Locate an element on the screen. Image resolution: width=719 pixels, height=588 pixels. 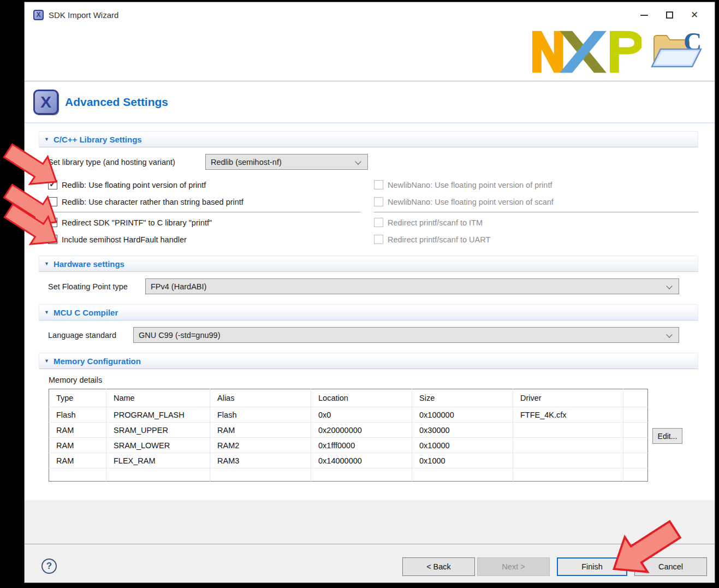
checkbox-row: Redirect printf/scanf to UART is located at coordinates (536, 239).